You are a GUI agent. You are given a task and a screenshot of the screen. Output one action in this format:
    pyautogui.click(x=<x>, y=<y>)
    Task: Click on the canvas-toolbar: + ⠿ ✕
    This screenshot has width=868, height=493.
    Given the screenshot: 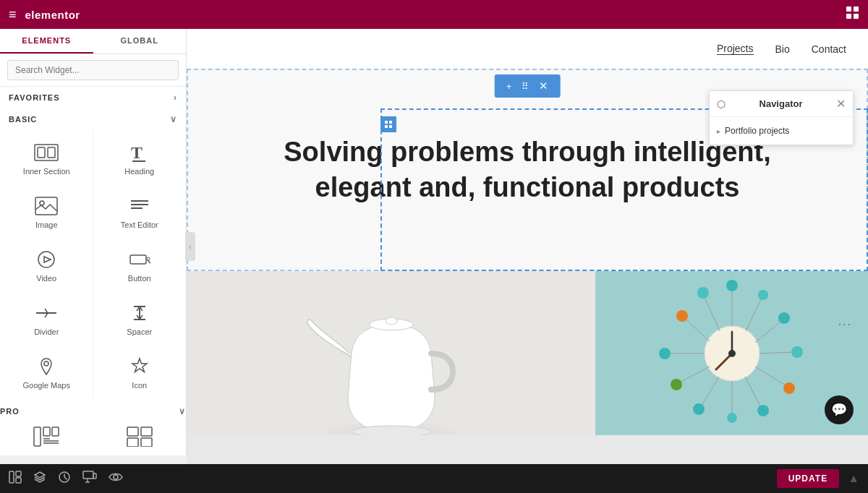 What is the action you would take?
    pyautogui.click(x=528, y=86)
    